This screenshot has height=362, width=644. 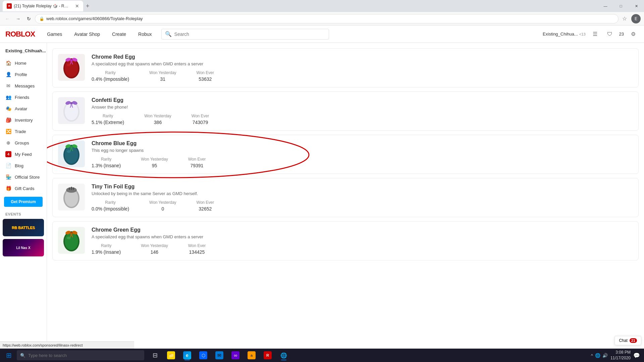 What do you see at coordinates (9, 6) in the screenshot?
I see `tab-favicon: R` at bounding box center [9, 6].